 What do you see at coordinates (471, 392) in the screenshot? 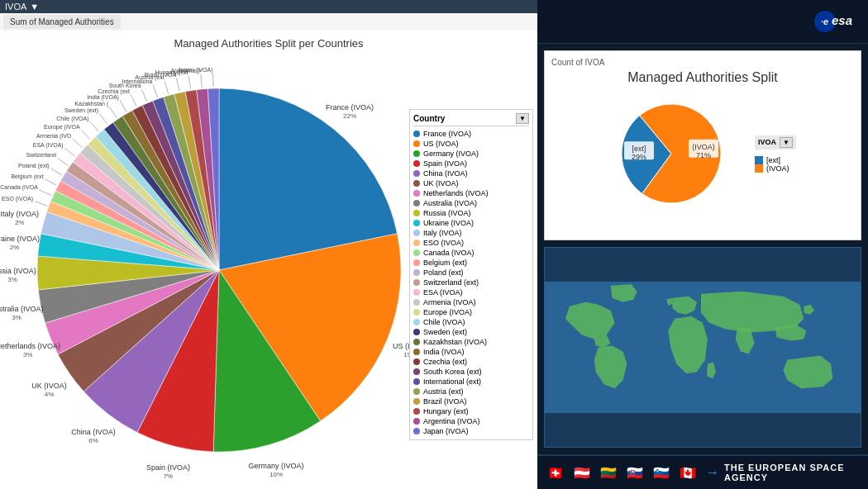
I see `legend-item-26: Austria (ext)` at bounding box center [471, 392].